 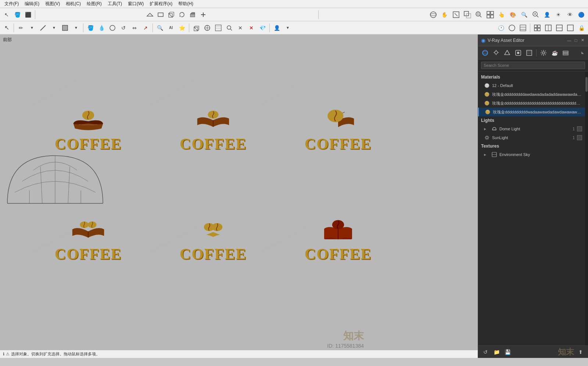 What do you see at coordinates (186, 4) in the screenshot?
I see `menu-help: 帮助(H)` at bounding box center [186, 4].